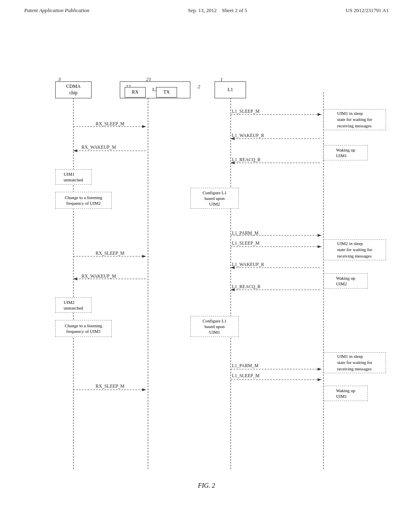 Image resolution: width=413 pixels, height=532 pixels. Describe the element at coordinates (246, 160) in the screenshot. I see `signal-L1-reacq-r-1: L1_REACQ_R` at that location.